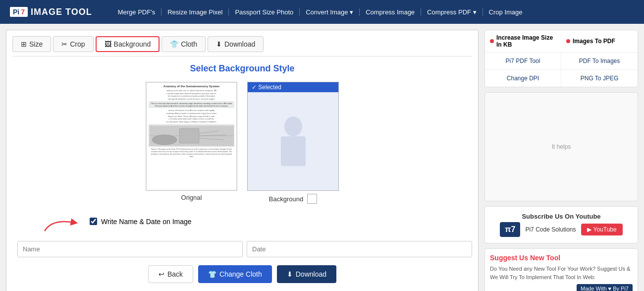 The width and height of the screenshot is (644, 291). What do you see at coordinates (561, 58) in the screenshot?
I see `quick-links: Increase Image Size In KB Images To PDF …` at bounding box center [561, 58].